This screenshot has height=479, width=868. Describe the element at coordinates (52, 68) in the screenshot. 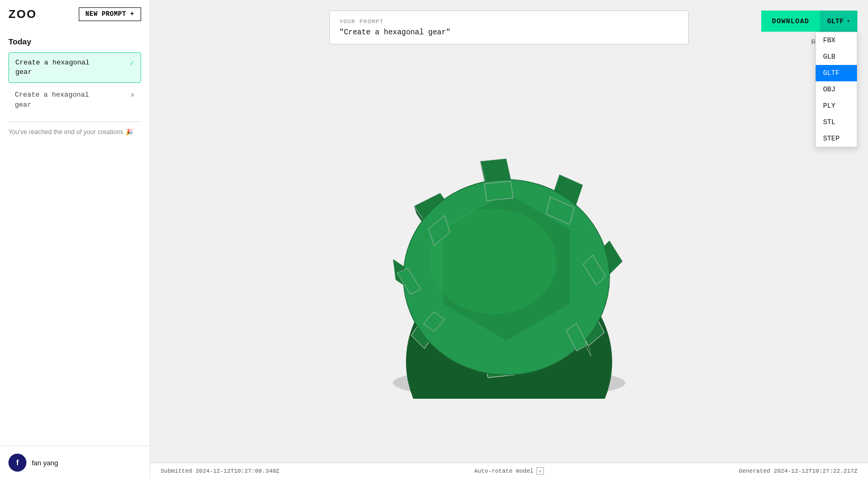

I see `sidebar-item-label-0: Create a hexagonalgear` at that location.